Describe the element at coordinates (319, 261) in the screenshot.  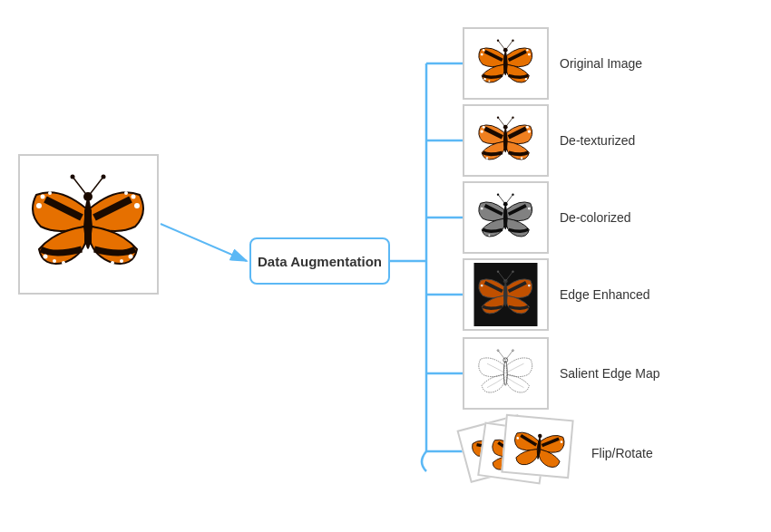
I see `augmentation-box: Data Augmentation` at that location.